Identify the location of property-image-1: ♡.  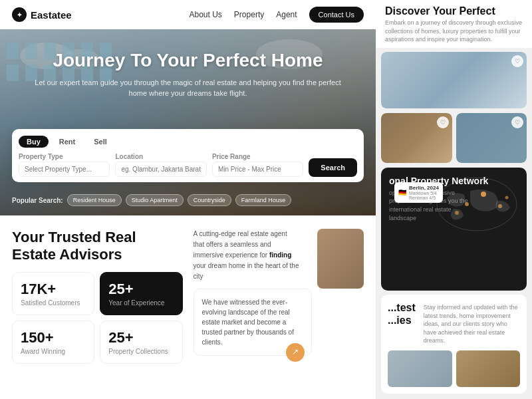
(454, 80).